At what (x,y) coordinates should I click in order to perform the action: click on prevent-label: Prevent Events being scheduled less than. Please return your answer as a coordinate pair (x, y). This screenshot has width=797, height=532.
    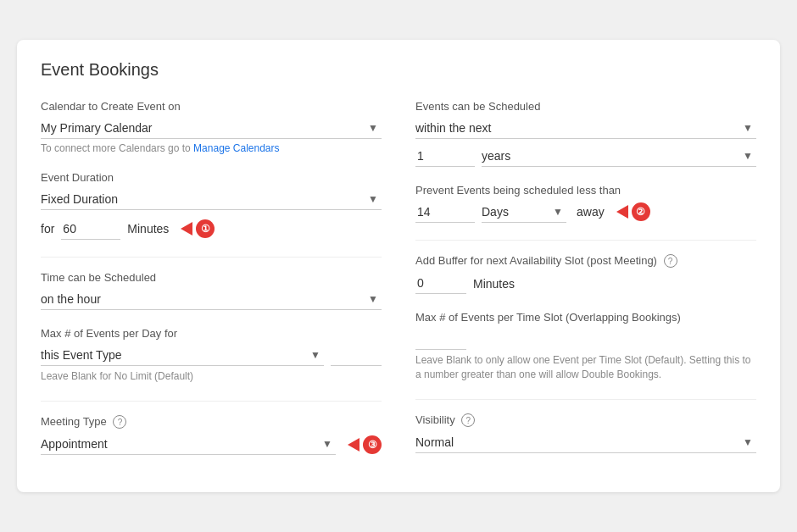
    Looking at the image, I should click on (586, 190).